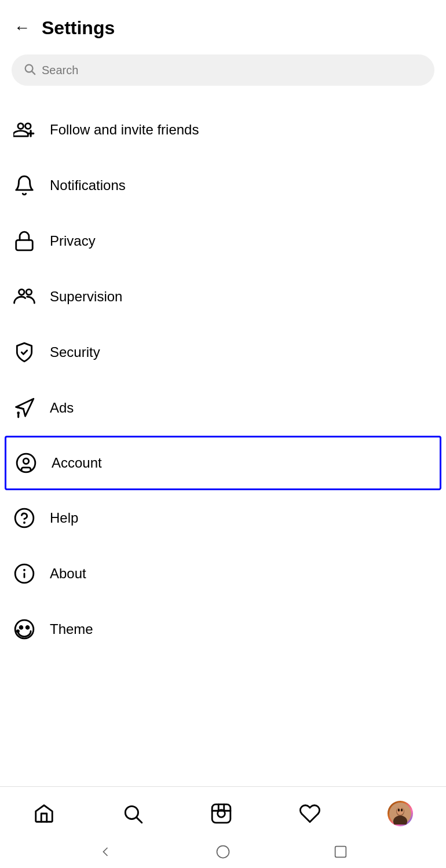 This screenshot has width=446, height=868. I want to click on search-nav-icon, so click(133, 814).